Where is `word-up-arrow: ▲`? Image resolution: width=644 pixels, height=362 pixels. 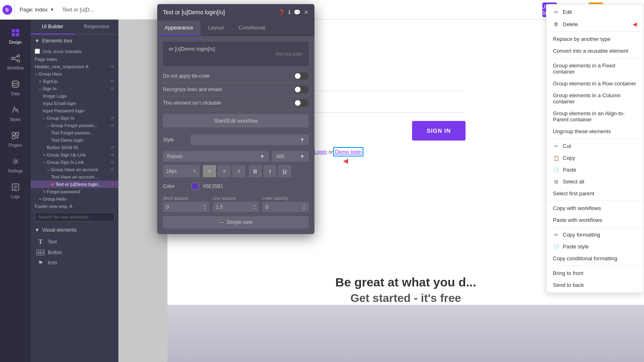 word-up-arrow: ▲ is located at coordinates (205, 205).